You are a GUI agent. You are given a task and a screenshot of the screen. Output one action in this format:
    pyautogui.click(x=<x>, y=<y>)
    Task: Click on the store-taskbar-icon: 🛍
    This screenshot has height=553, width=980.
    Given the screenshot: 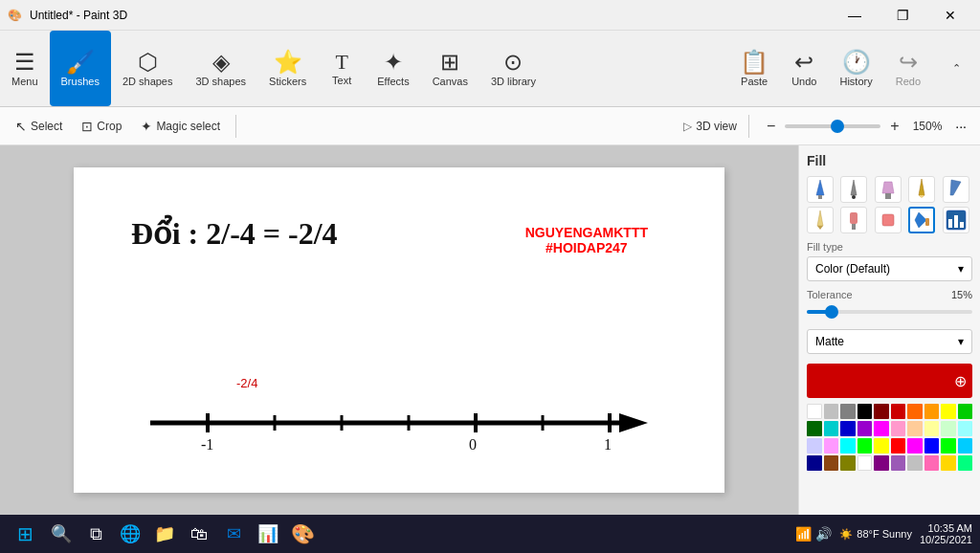 What is the action you would take?
    pyautogui.click(x=199, y=534)
    